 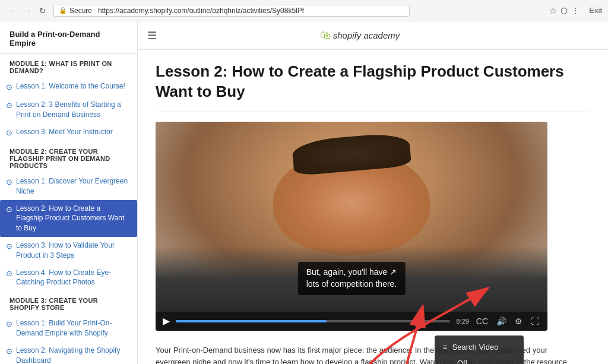 What do you see at coordinates (72, 251) in the screenshot?
I see `sidebar-item-label: Lesson 3: How to Validate Your Product i…` at bounding box center [72, 251].